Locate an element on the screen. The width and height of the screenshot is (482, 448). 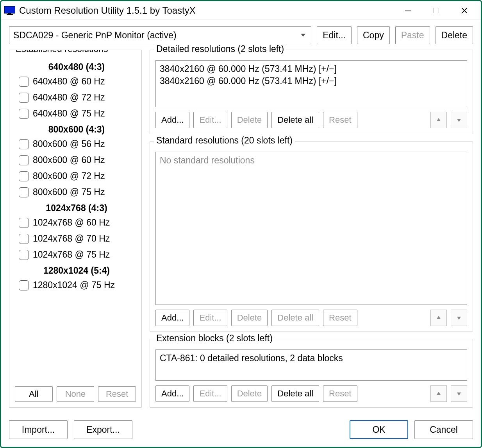
established-category-header: 1280x1024 (5:4) is located at coordinates (77, 271).